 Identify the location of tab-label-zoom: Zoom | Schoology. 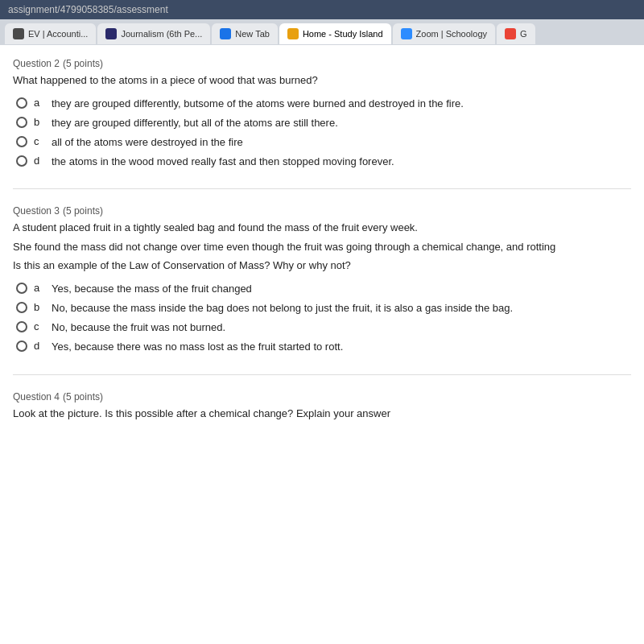
(452, 34).